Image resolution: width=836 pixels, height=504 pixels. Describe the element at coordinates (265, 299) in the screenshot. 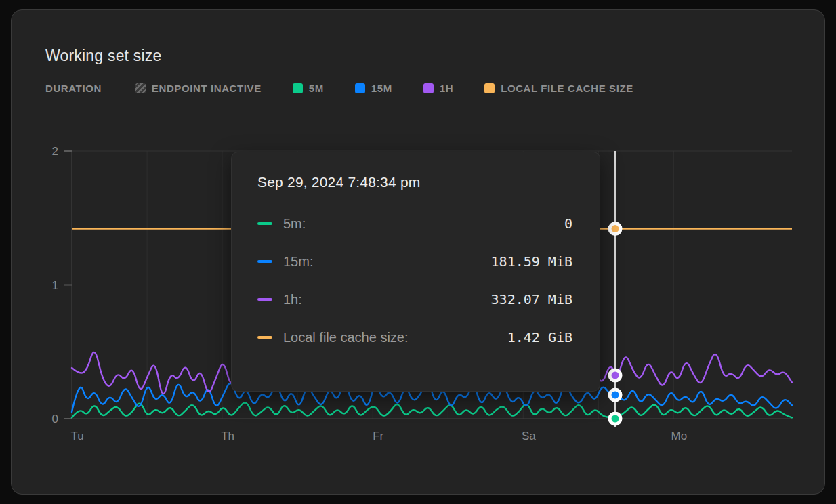

I see `purple-dash-icon` at that location.